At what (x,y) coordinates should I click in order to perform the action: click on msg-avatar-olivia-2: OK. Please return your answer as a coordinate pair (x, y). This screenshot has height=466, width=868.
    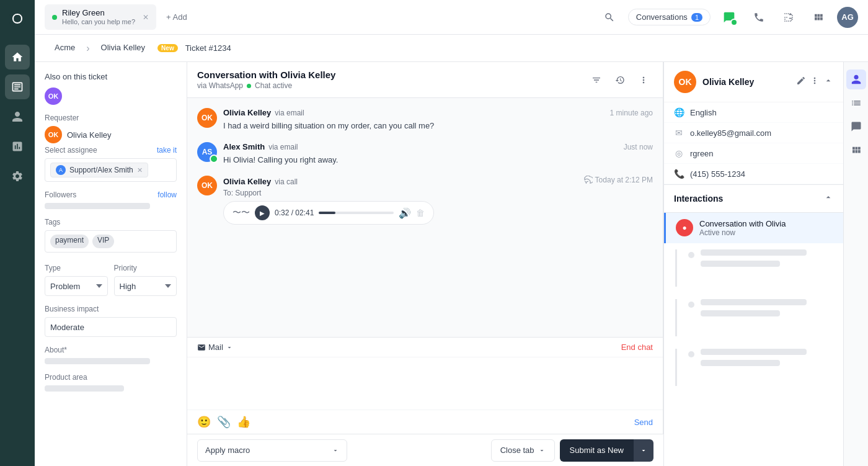
    Looking at the image, I should click on (207, 186).